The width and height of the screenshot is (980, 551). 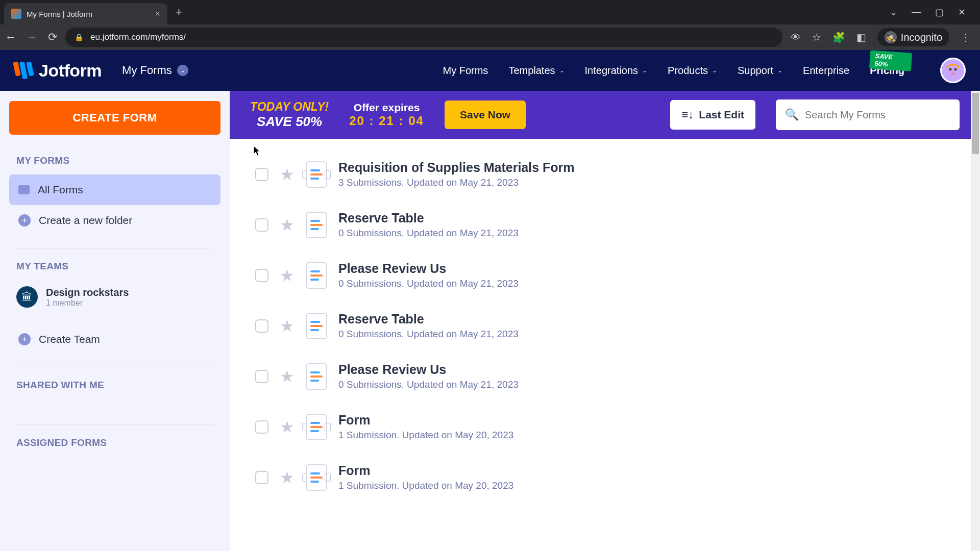 I want to click on nav-my-forms: My Forms, so click(x=465, y=70).